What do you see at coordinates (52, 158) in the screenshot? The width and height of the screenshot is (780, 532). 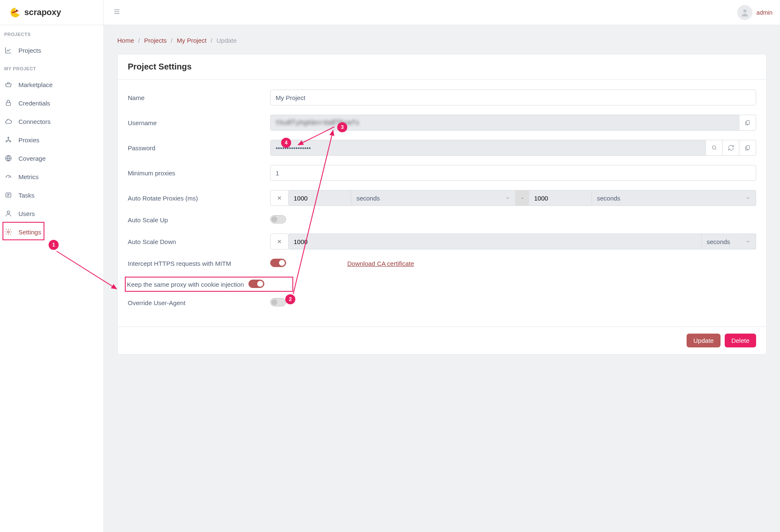 I see `sidebar-item-coverage: Coverage` at bounding box center [52, 158].